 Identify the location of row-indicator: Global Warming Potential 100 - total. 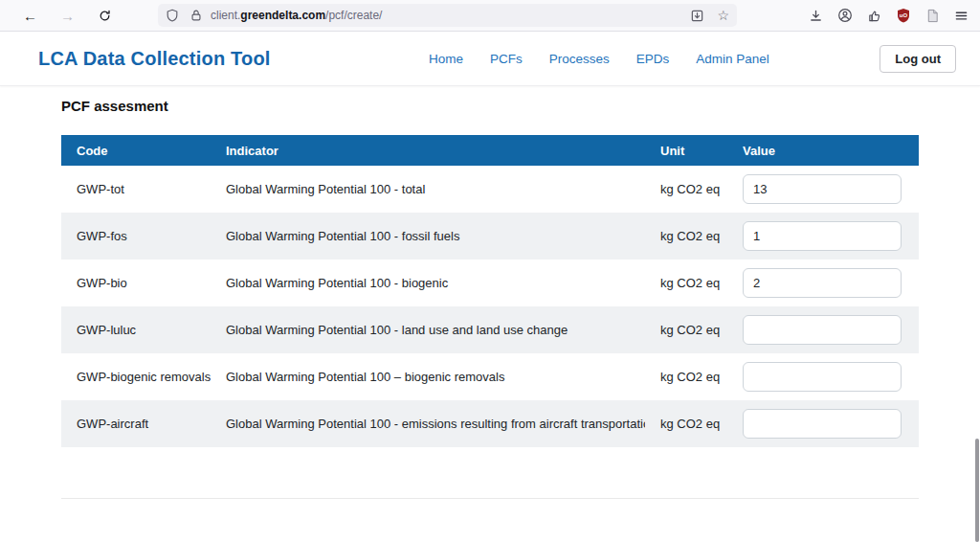
(428, 190).